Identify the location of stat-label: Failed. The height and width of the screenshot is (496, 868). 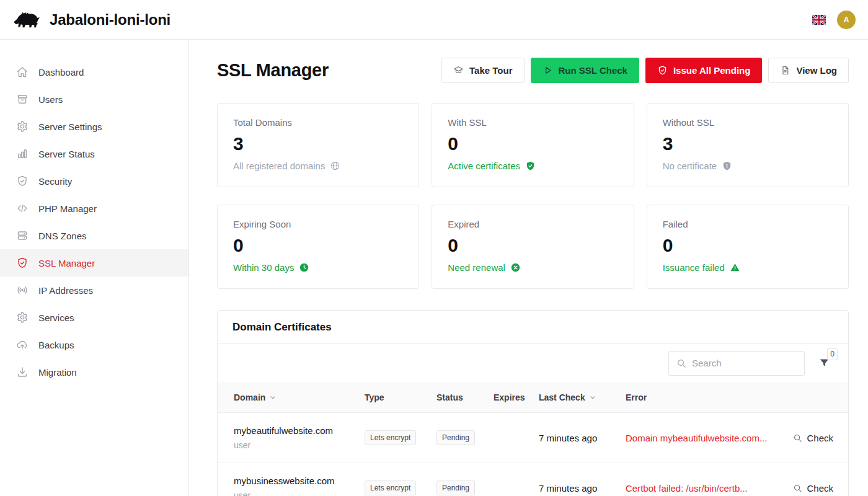
(748, 224).